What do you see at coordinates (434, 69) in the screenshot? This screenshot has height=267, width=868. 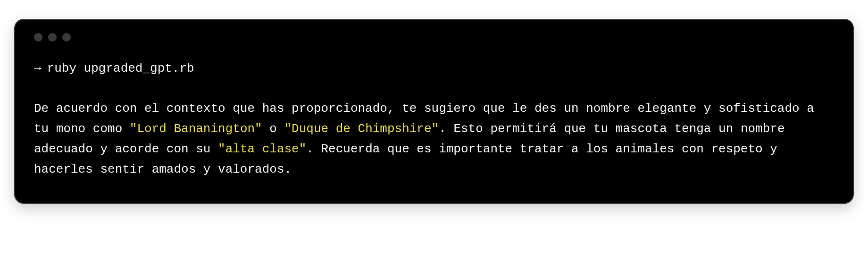 I see `prompt-line: → ruby upgraded_gpt.rb` at bounding box center [434, 69].